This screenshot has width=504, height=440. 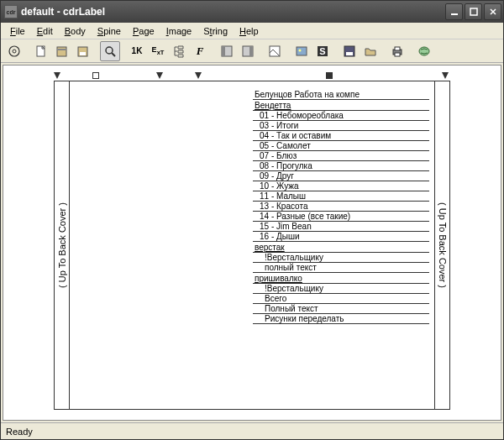 What do you see at coordinates (341, 217) in the screenshot?
I see `track-item: 14 - Разные (все такие)` at bounding box center [341, 217].